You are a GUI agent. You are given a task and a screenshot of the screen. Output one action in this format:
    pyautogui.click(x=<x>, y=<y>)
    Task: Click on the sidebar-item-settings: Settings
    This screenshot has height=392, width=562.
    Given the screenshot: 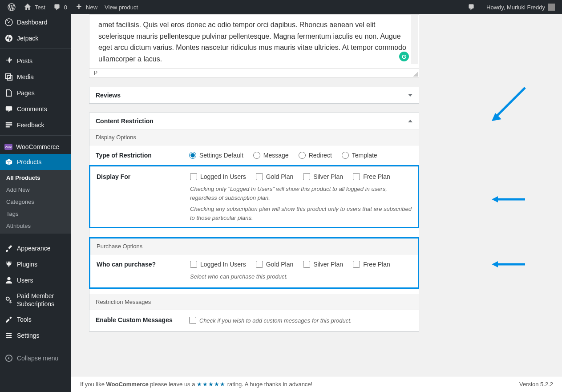 What is the action you would take?
    pyautogui.click(x=36, y=335)
    